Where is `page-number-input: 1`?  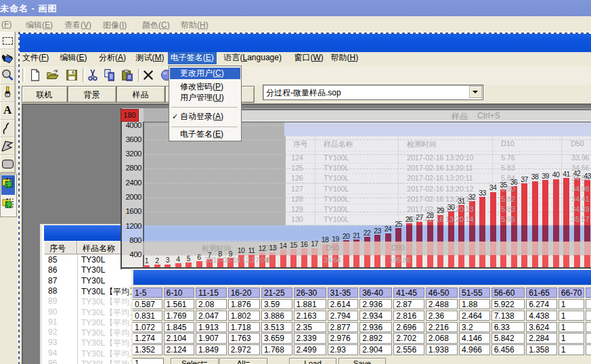 page-number-input: 1 is located at coordinates (148, 361).